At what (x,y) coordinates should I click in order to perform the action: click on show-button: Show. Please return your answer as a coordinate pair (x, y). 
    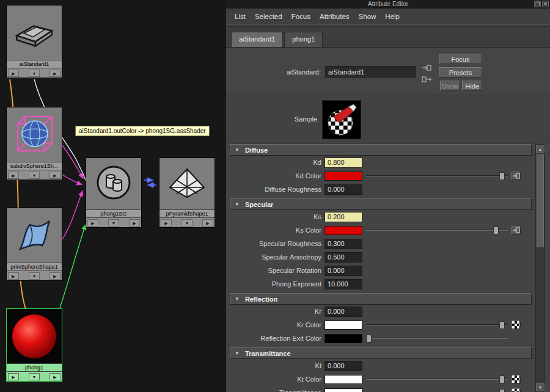
    Looking at the image, I should click on (450, 85).